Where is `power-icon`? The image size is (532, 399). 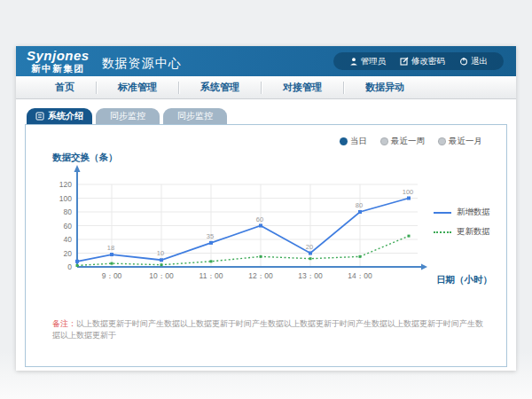 power-icon is located at coordinates (464, 61).